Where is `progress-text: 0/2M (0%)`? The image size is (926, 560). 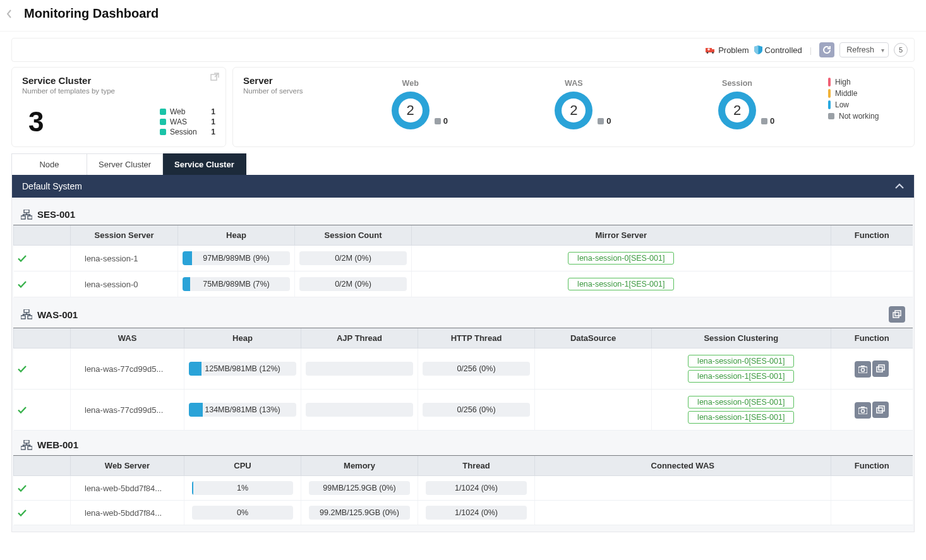 progress-text: 0/2M (0%) is located at coordinates (353, 284).